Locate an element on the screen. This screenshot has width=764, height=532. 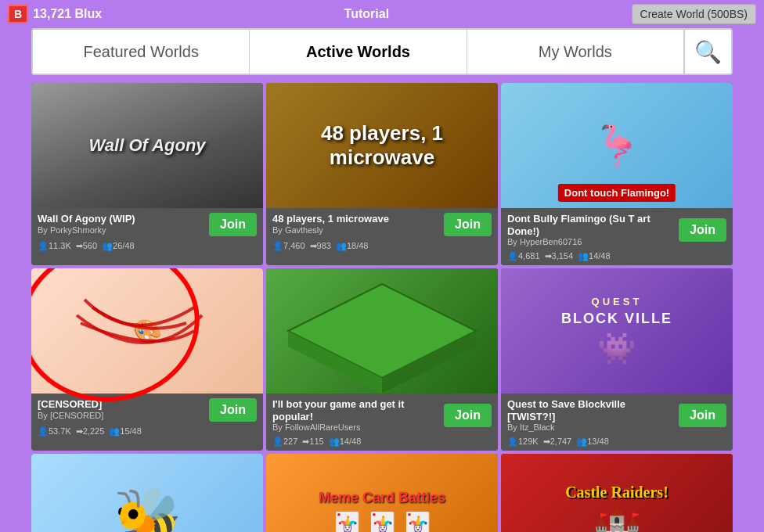
world-thumbnail-bee-research: 🐝 is located at coordinates (147, 493).